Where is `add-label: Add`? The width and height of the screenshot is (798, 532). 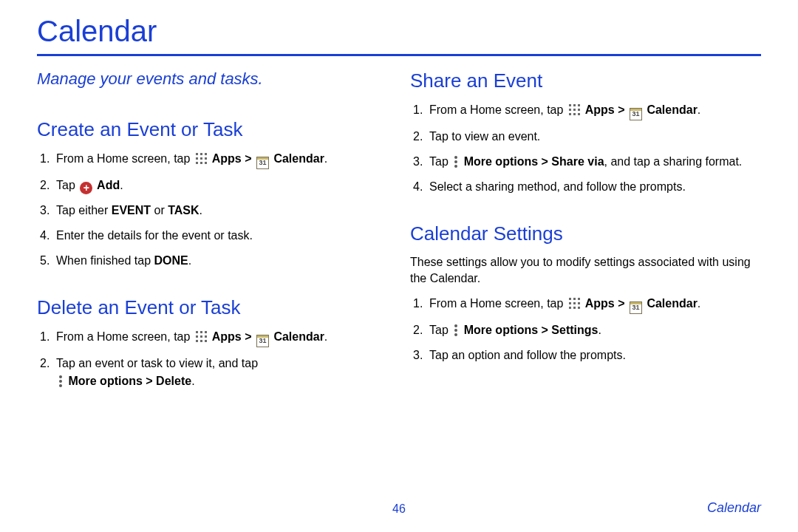
add-label: Add is located at coordinates (106, 185).